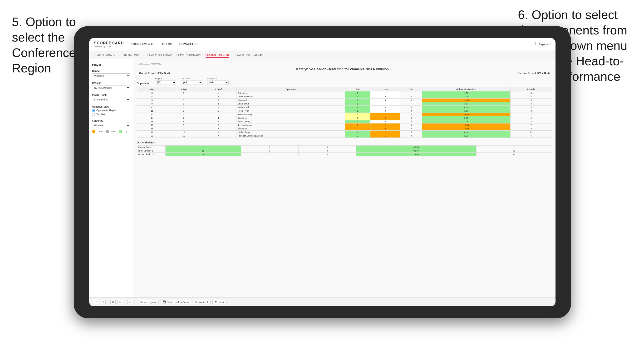 The height and width of the screenshot is (346, 644). Describe the element at coordinates (167, 44) in the screenshot. I see `nav-item-teams: TEAMS` at that location.